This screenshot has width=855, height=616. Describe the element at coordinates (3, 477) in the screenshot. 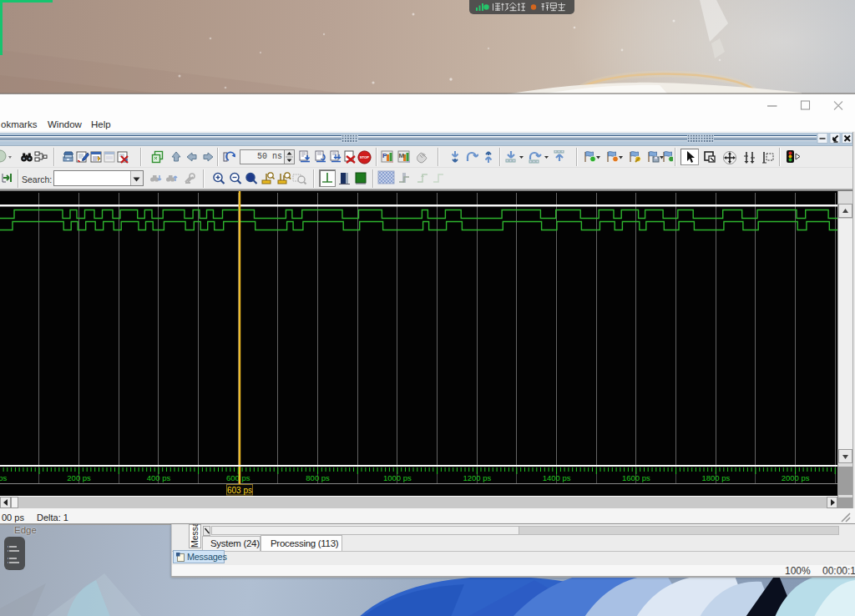

I see `svg-text: 0 ps` at that location.